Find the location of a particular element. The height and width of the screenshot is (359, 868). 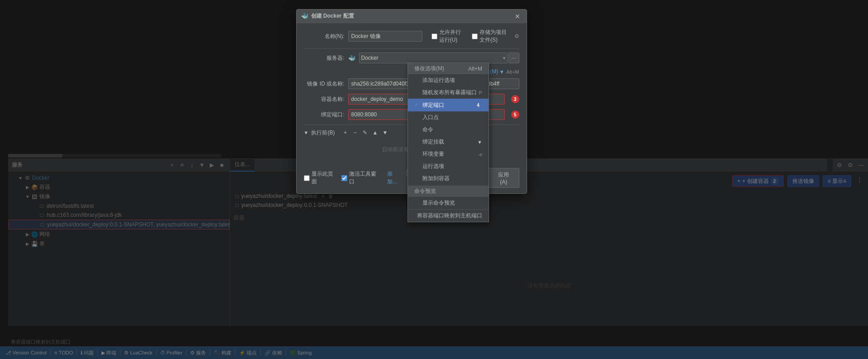

menu-item-command: 命令 is located at coordinates (448, 129).